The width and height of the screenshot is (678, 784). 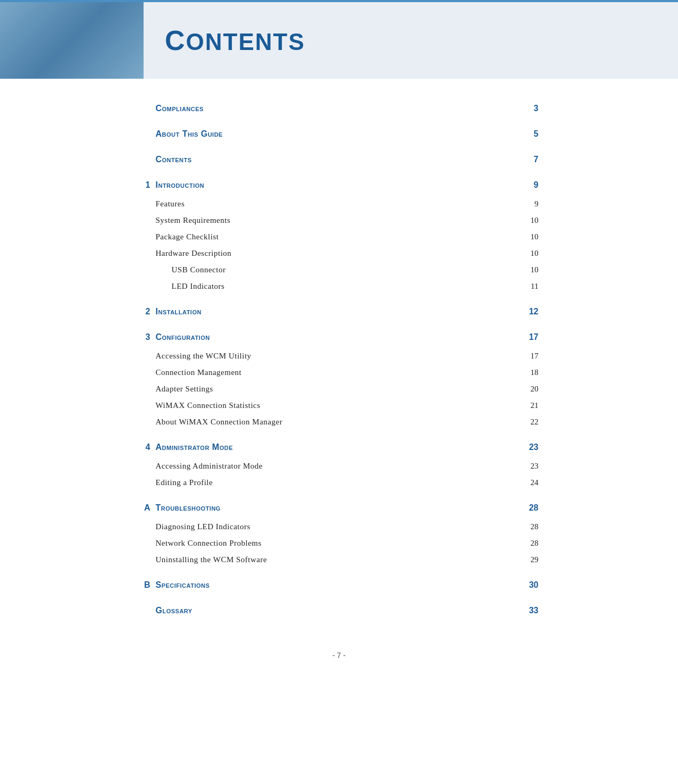 I want to click on toc-entry-usb: USB Connector 10, so click(x=339, y=270).